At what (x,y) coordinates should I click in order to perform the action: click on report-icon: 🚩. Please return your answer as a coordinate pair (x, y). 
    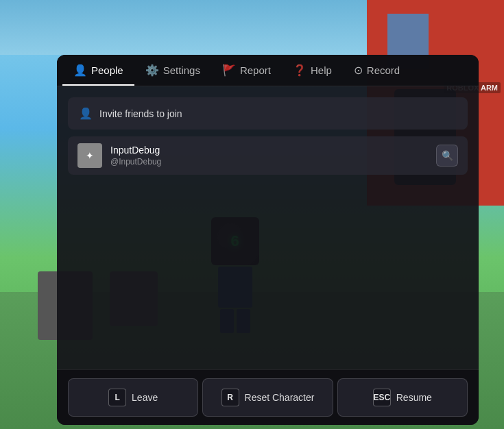
    Looking at the image, I should click on (229, 71).